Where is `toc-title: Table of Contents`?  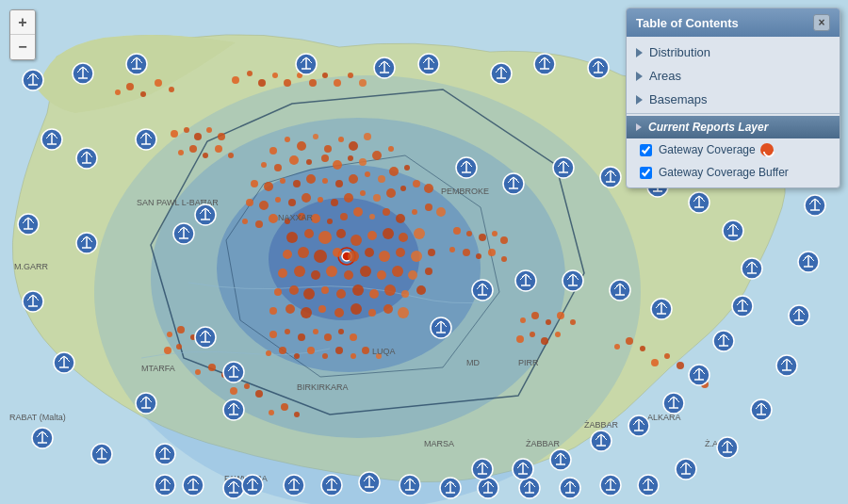 toc-title: Table of Contents is located at coordinates (688, 23).